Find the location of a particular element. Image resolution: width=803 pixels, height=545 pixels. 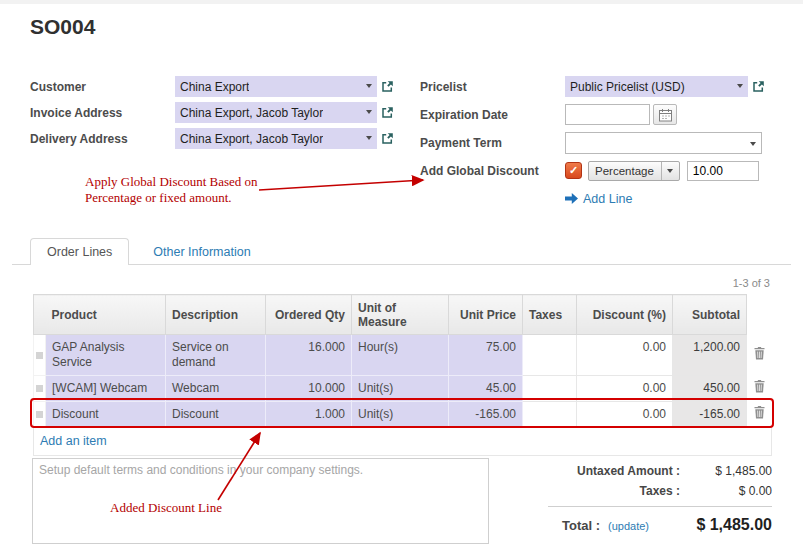

cell-subtotal: 1,200.00 is located at coordinates (710, 356).